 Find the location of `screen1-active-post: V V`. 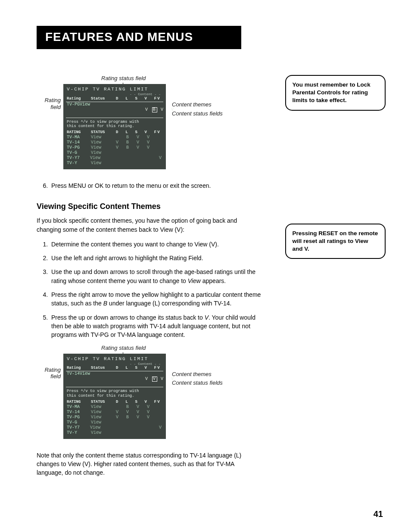

screen1-active-post: V V is located at coordinates (166, 109).